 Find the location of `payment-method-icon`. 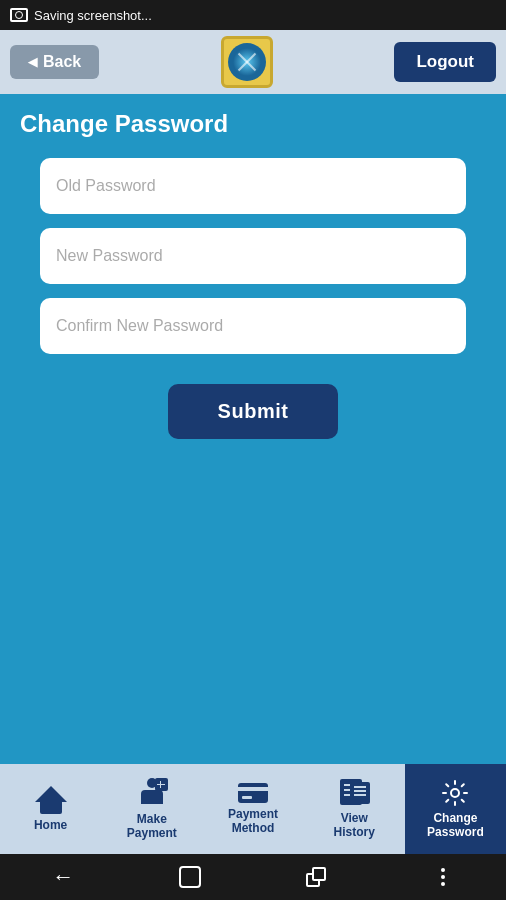

payment-method-icon is located at coordinates (253, 793).